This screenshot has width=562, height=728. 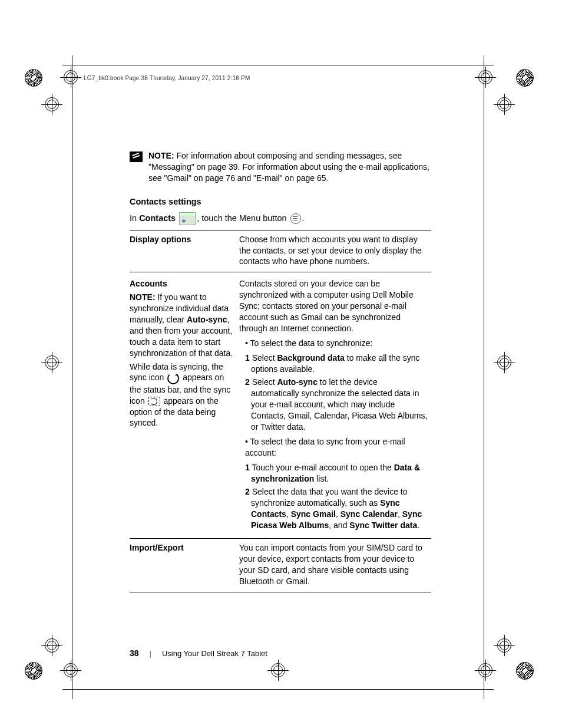 I want to click on row-import-export: Import/Export You can import contacts fr…, so click(x=280, y=566).